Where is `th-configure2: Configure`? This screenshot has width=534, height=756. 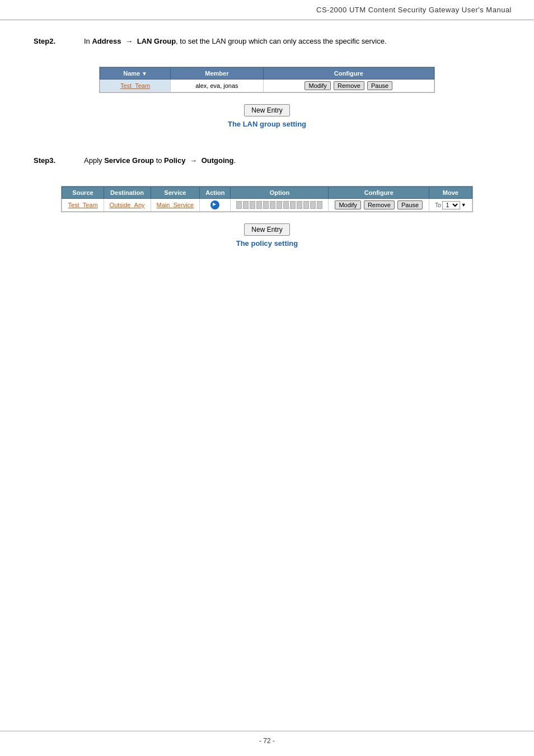 th-configure2: Configure is located at coordinates (379, 193).